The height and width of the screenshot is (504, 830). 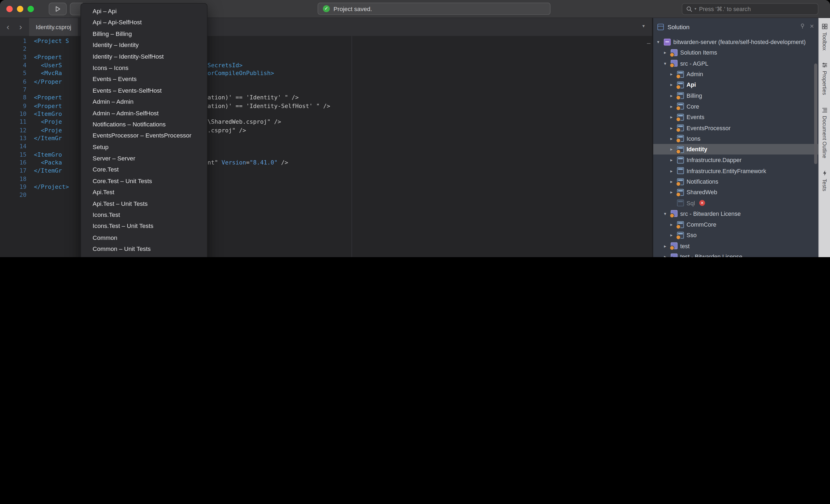 I want to click on run-config-menu-item: Events – Events, so click(x=144, y=79).